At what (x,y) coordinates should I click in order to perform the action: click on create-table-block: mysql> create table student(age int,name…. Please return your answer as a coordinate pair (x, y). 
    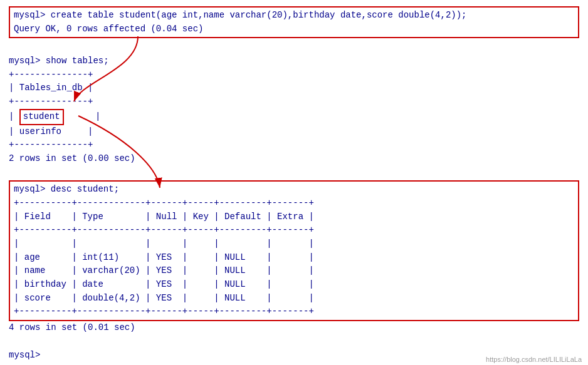
    Looking at the image, I should click on (294, 23).